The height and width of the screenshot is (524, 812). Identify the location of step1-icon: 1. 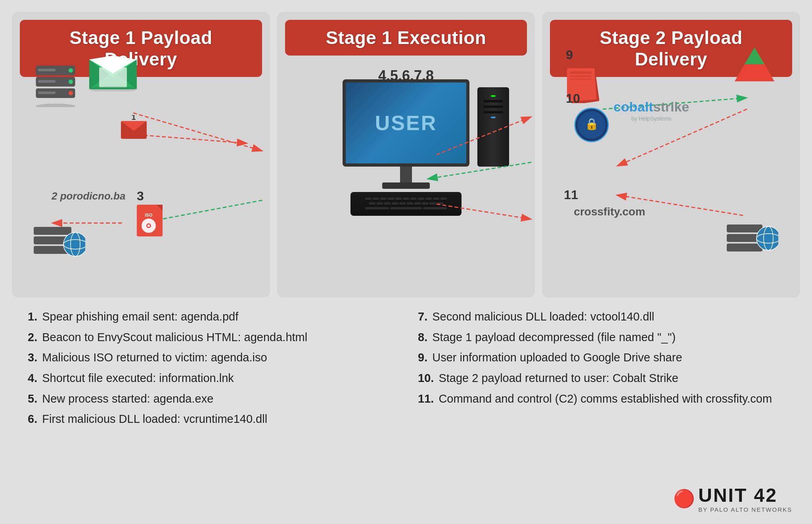
(134, 131).